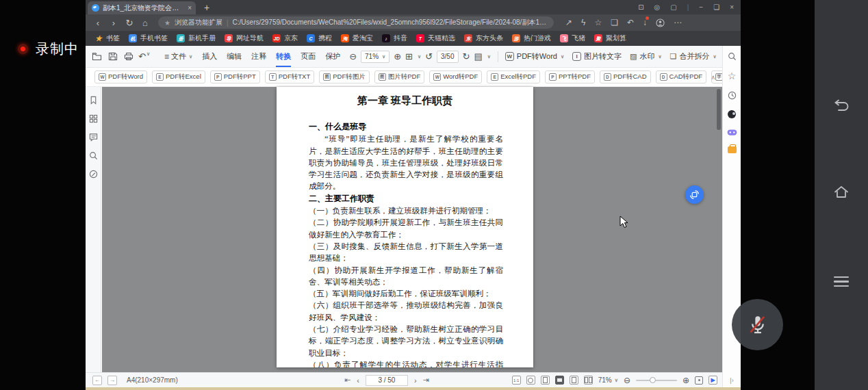 Image resolution: width=868 pixels, height=390 pixels. I want to click on minimize-button: −, so click(701, 7).